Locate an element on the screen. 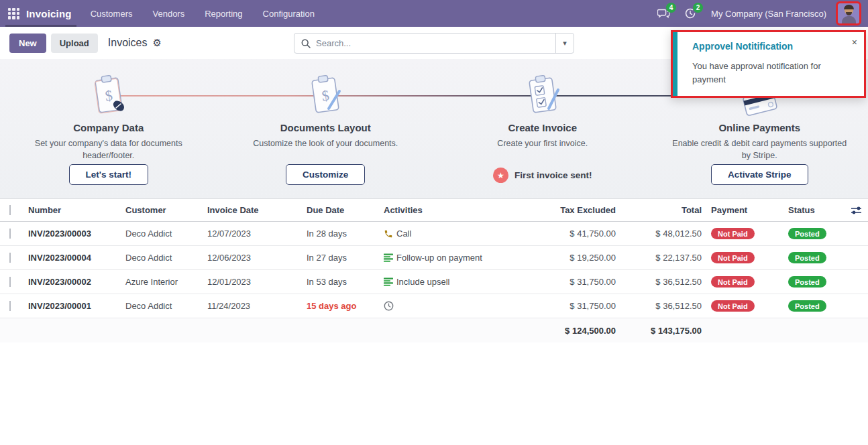 The width and height of the screenshot is (868, 445). activate-stripe-button: Activate Stripe is located at coordinates (759, 174).